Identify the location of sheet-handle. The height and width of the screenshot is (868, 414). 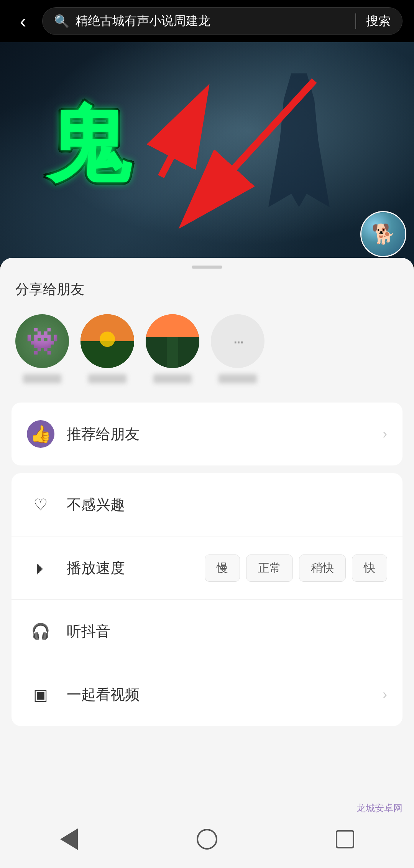
(207, 267).